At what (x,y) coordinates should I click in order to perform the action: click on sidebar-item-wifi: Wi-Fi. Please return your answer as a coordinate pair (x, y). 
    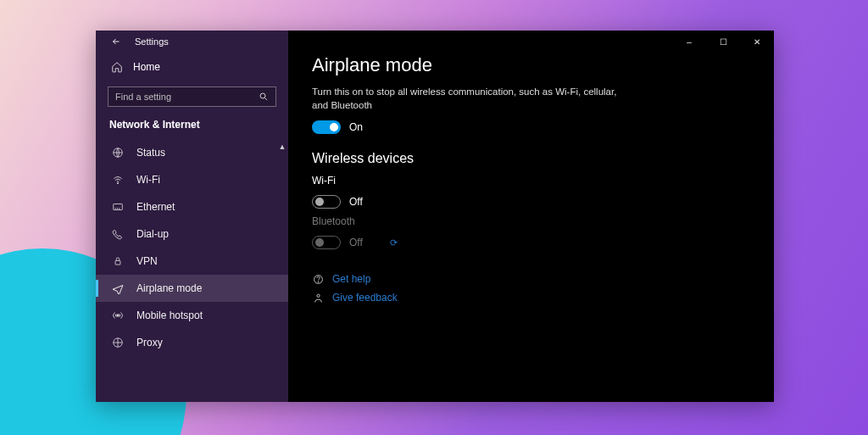
    Looking at the image, I should click on (192, 180).